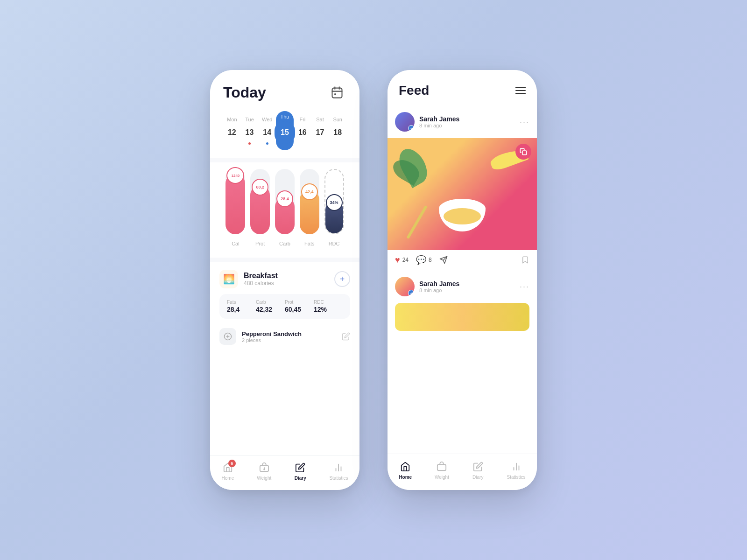  I want to click on day-thu: Thu 15, so click(285, 131).